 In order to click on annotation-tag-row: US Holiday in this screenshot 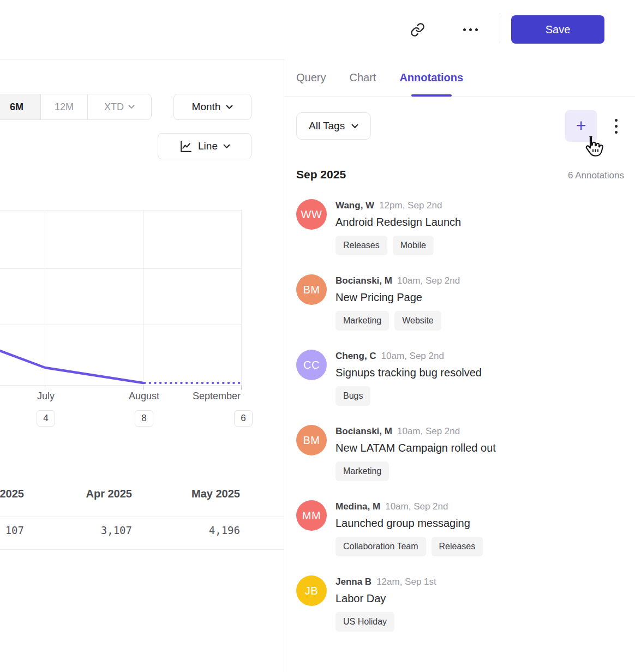, I will do `click(480, 622)`.